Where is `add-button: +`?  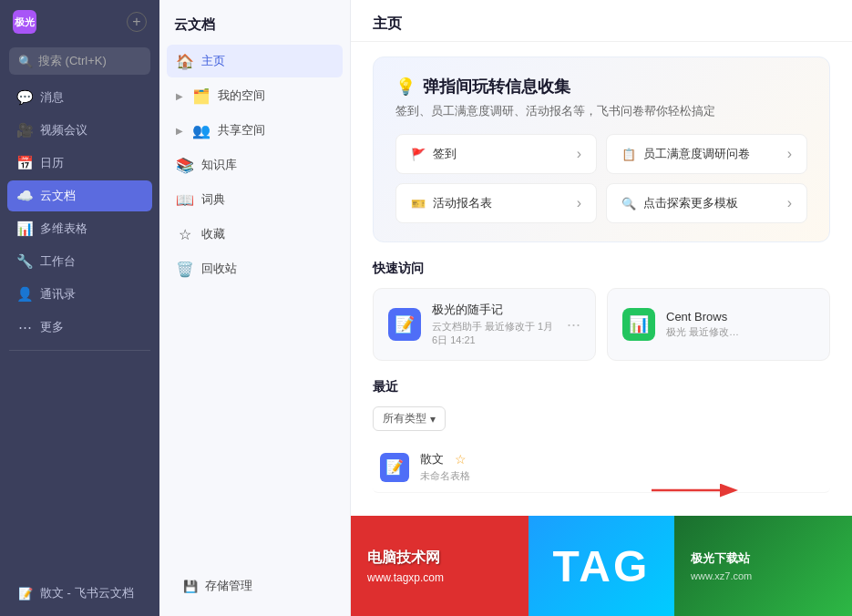
add-button: + is located at coordinates (137, 22).